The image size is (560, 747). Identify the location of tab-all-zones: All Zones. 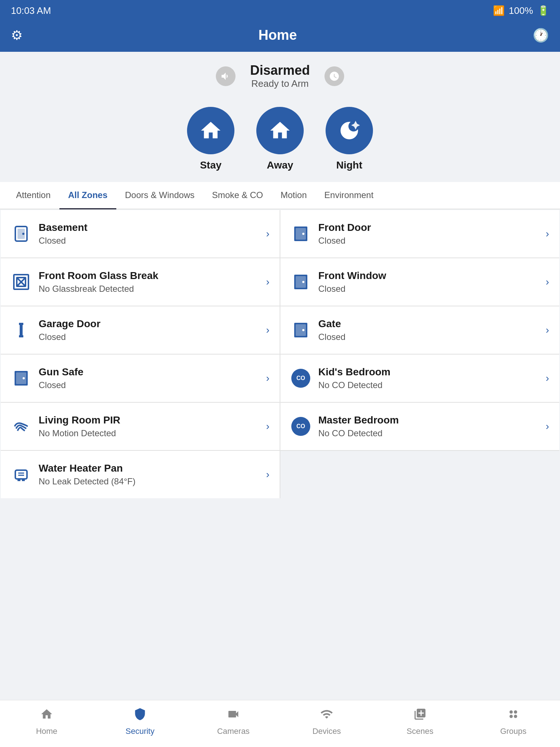
(88, 196).